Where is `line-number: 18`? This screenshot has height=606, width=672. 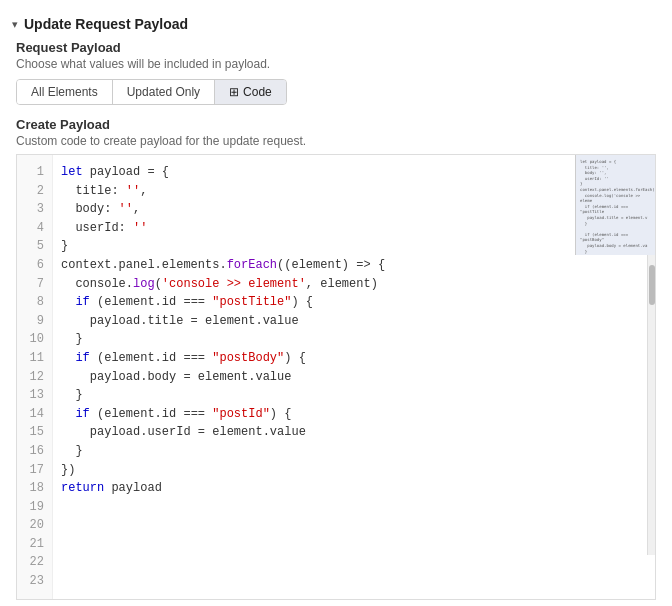
line-number: 18 is located at coordinates (34, 488).